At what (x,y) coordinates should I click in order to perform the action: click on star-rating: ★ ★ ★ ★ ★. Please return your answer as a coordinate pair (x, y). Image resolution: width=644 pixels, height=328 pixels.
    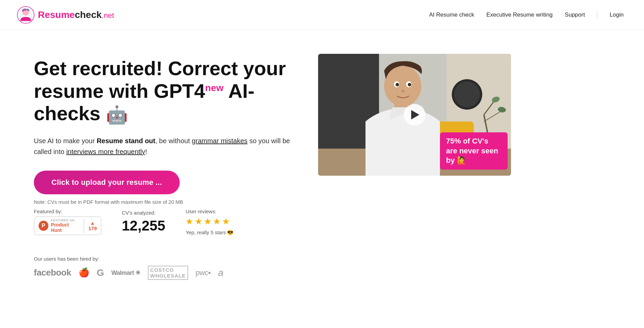
    Looking at the image, I should click on (209, 221).